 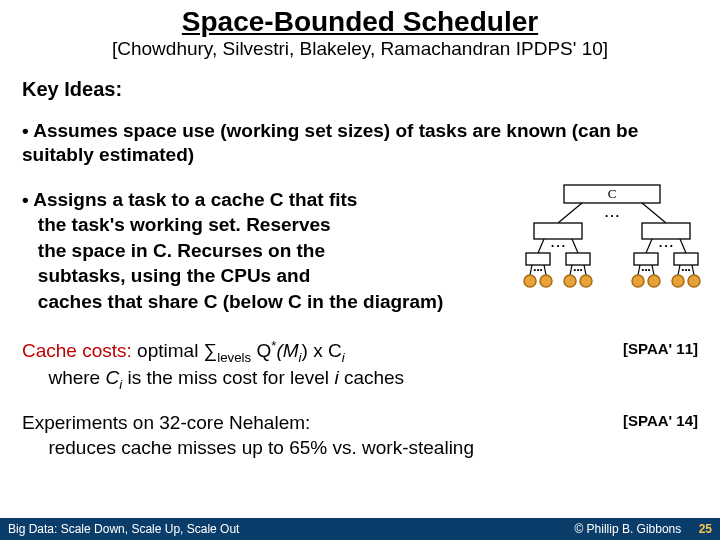 I want to click on cache-costs-label: Cache costs:, so click(x=77, y=350).